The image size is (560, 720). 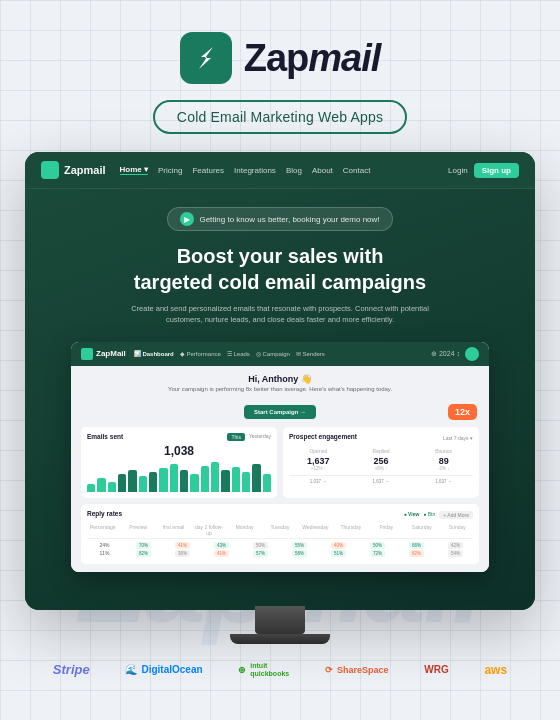 I want to click on table-row: 24% 70% 41% 43% 50% 55% 40% 50% 66% 42%, so click(x=280, y=545).